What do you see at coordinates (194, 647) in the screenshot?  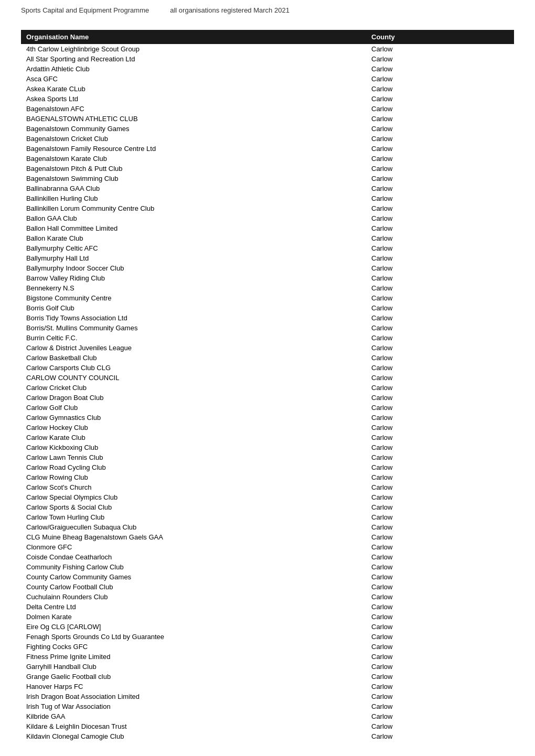 I see `org-name-cell: Fighting Cocks GFC` at bounding box center [194, 647].